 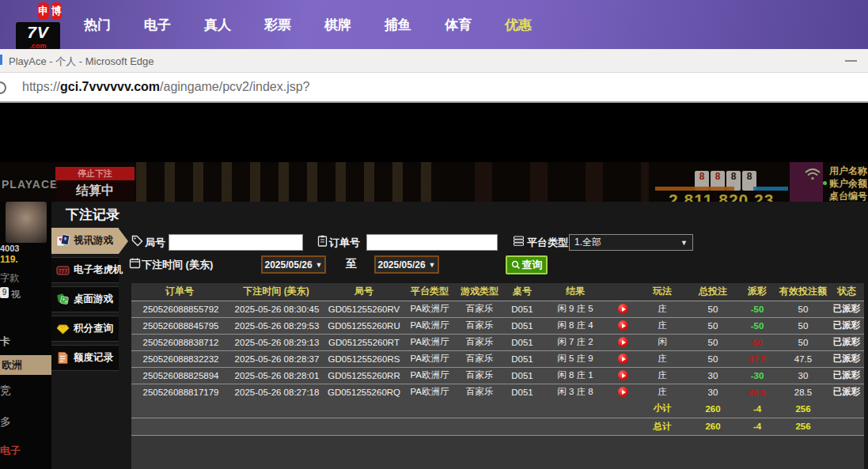 I want to click on table-row: 2505260888557922025-05-26 08:30:45GD0512…, so click(x=498, y=308).